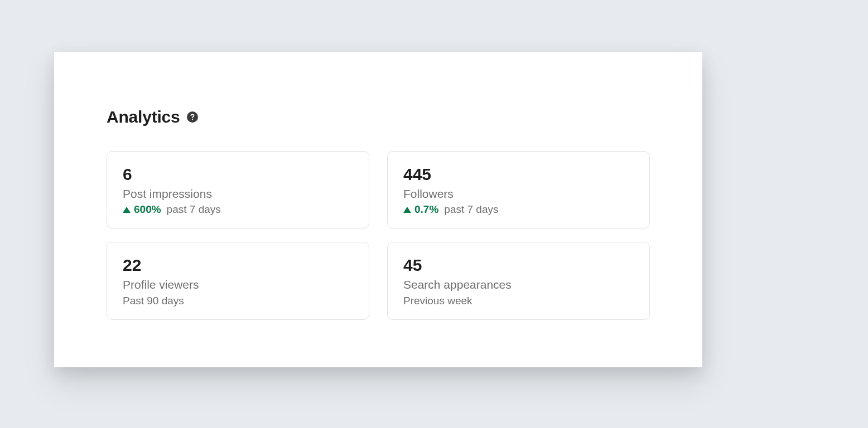 The image size is (868, 428). Describe the element at coordinates (519, 301) in the screenshot. I see `search-appearances-period: Previous week` at that location.